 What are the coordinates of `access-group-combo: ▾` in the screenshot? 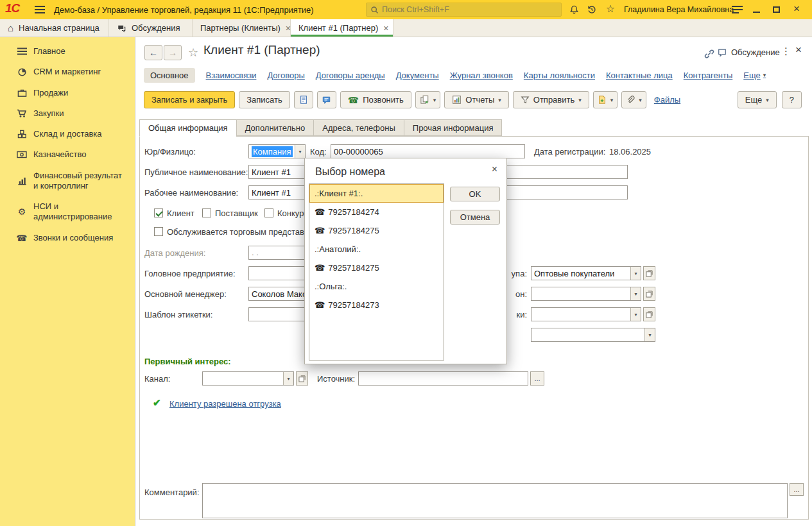 It's located at (586, 273).